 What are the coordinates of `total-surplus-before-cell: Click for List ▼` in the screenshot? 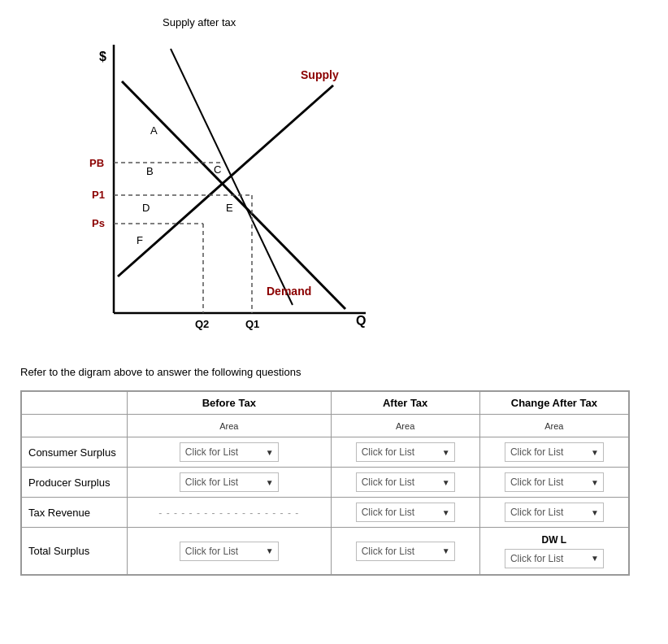 It's located at (229, 551).